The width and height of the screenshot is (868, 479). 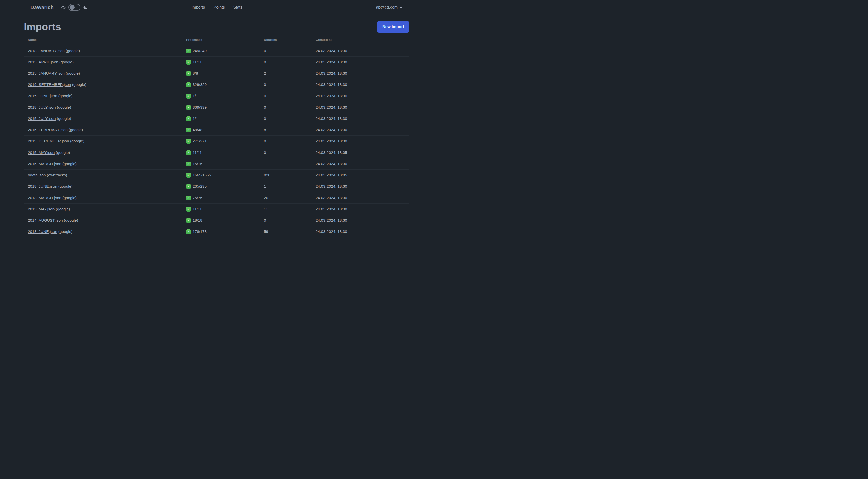 I want to click on import-file-link: 2018_JUNE.json, so click(x=42, y=186).